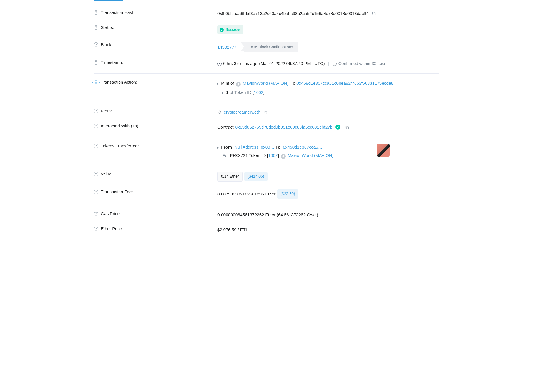  Describe the element at coordinates (119, 82) in the screenshot. I see `label-txaction: Transaction Action:` at that location.